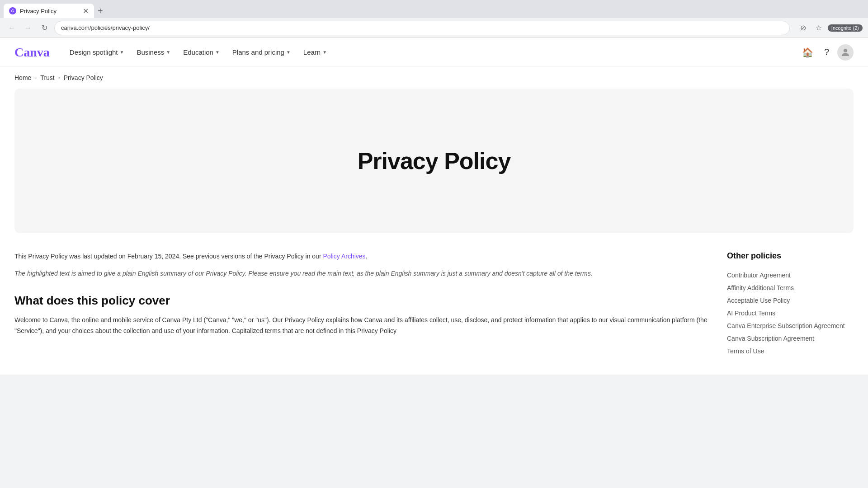 Image resolution: width=868 pixels, height=488 pixels. Describe the element at coordinates (432, 52) in the screenshot. I see `nav-items: Design spotlight ▼ Business ▼ Education …` at that location.